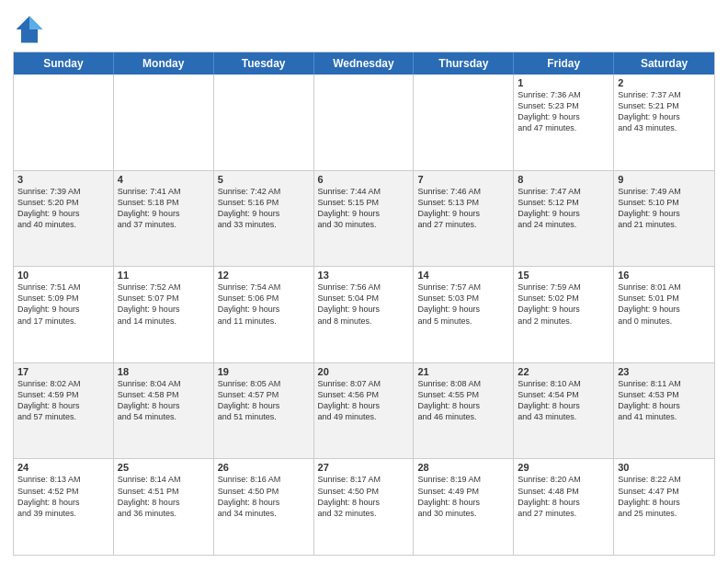 This screenshot has width=728, height=563. Describe the element at coordinates (664, 179) in the screenshot. I see `day-number: 9` at that location.